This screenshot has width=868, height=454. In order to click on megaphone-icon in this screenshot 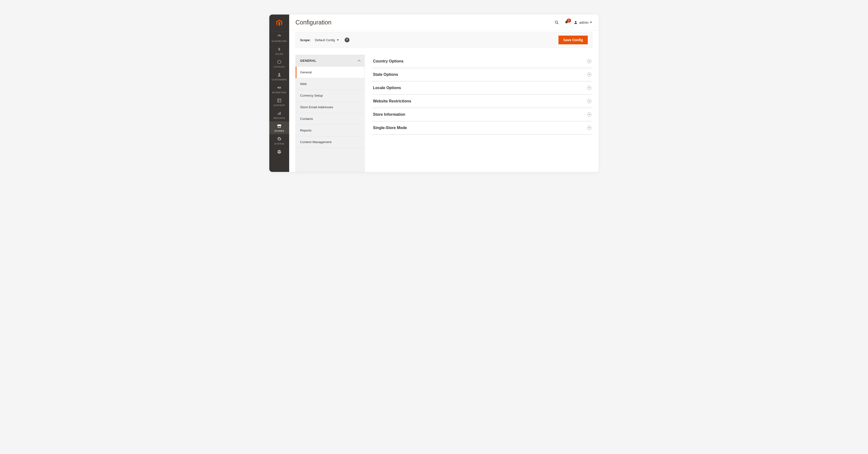, I will do `click(279, 88)`.